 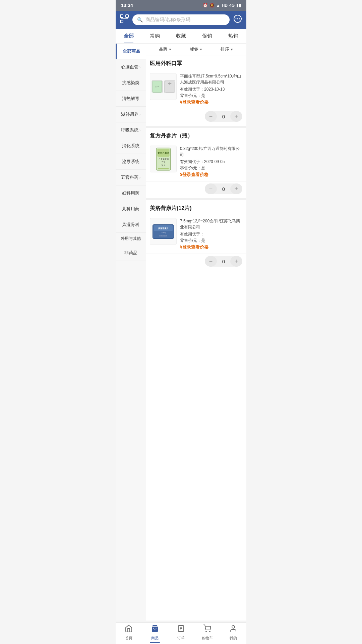 What do you see at coordinates (155, 36) in the screenshot?
I see `tab-frequent: 常购` at bounding box center [155, 36].